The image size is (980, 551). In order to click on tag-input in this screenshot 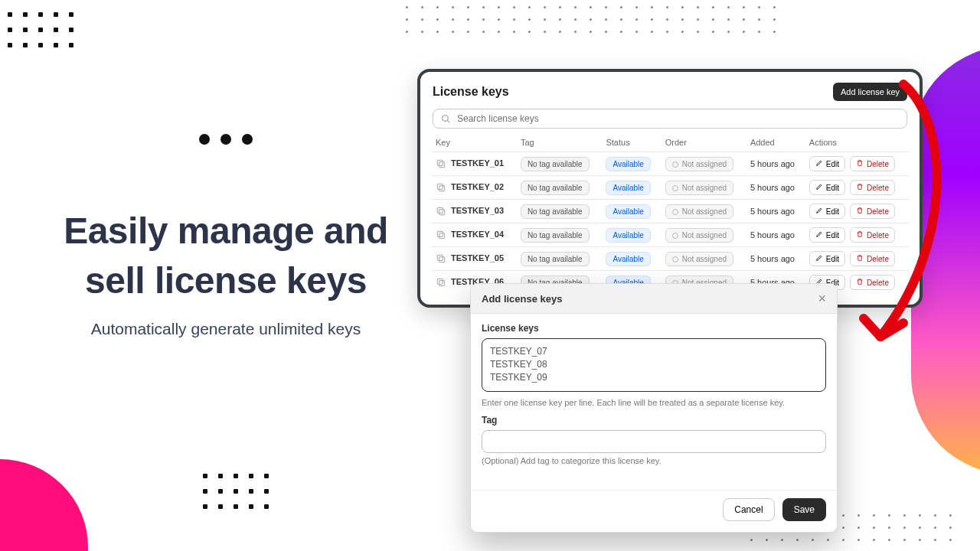, I will do `click(654, 442)`.